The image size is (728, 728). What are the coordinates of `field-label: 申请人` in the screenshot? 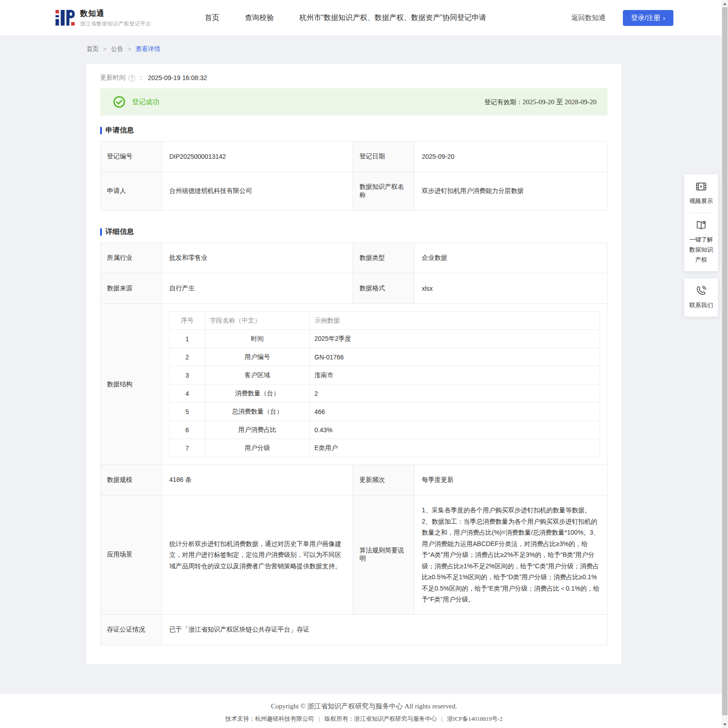 It's located at (131, 191).